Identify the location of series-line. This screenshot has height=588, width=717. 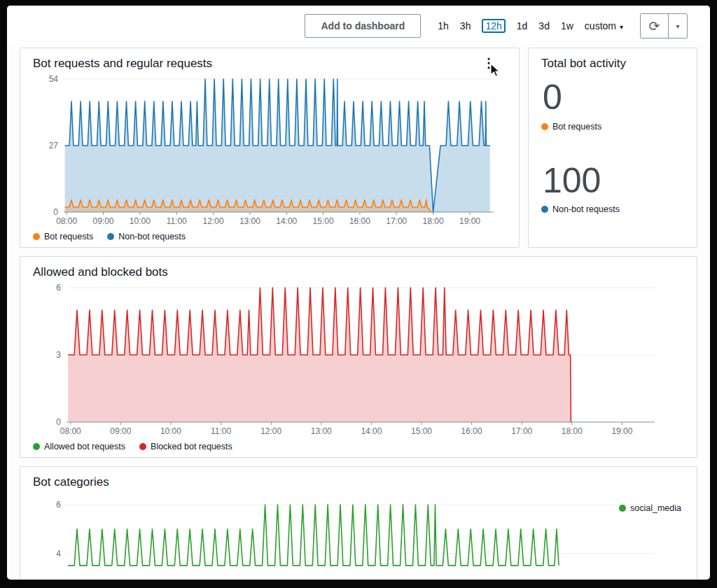
(314, 535).